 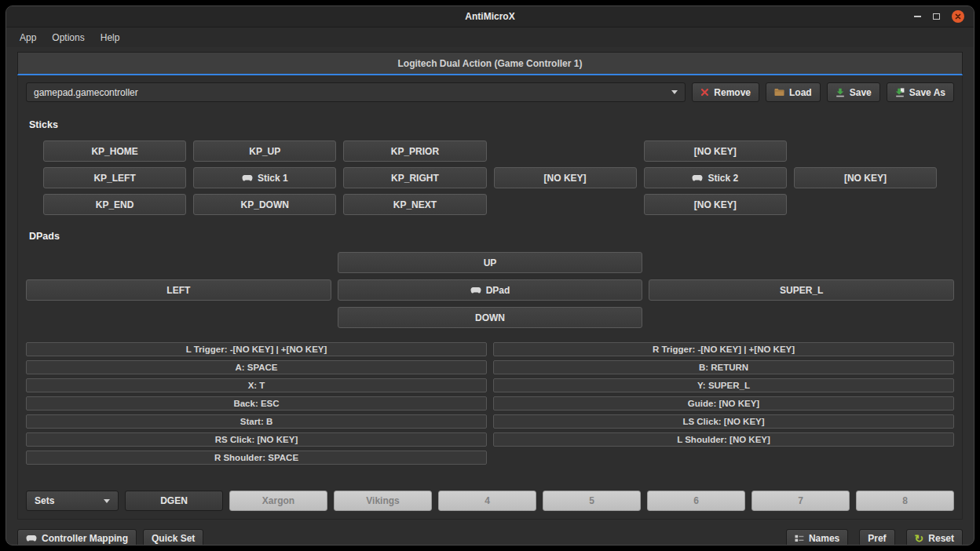 What do you see at coordinates (715, 151) in the screenshot?
I see `stick2-up-button: [NO KEY]` at bounding box center [715, 151].